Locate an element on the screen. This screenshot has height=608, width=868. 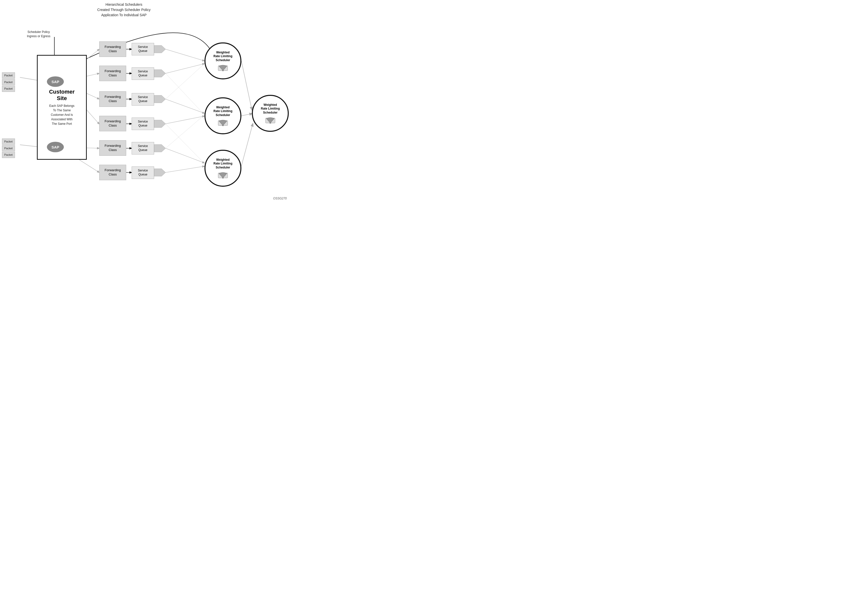
title-line1: Hierarchical Schedulers is located at coordinates (124, 5).